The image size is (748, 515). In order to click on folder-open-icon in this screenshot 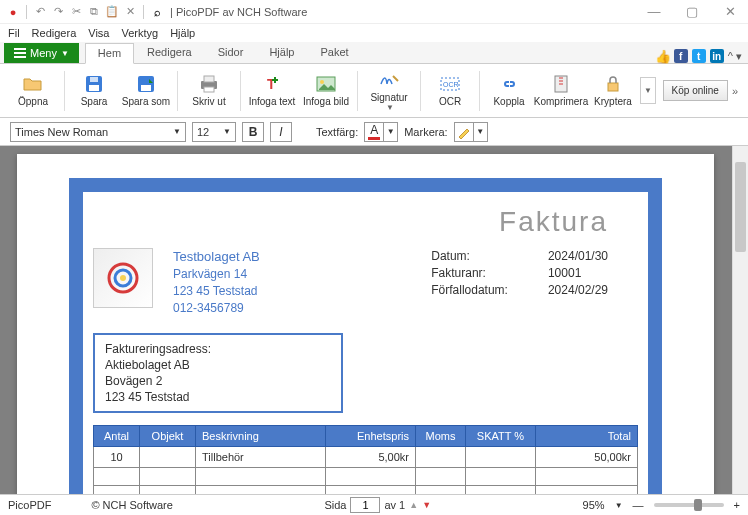, I will do `click(33, 84)`.